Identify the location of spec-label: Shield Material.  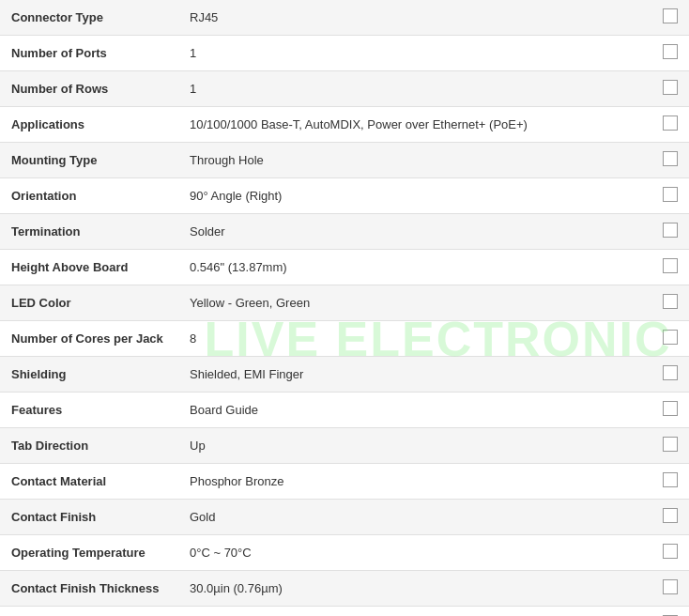
(89, 612).